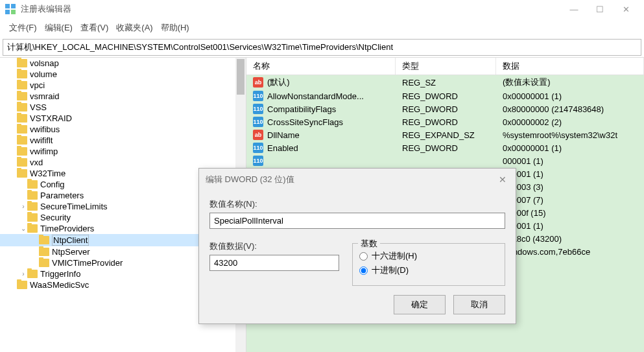 The image size is (644, 352). I want to click on value-data-input, so click(274, 263).